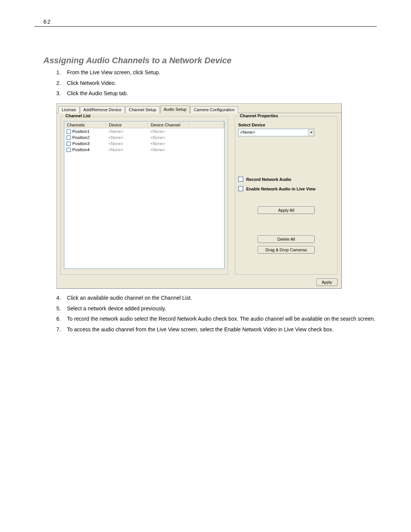 The image size is (411, 532). What do you see at coordinates (81, 150) in the screenshot?
I see `row-name: Position4` at bounding box center [81, 150].